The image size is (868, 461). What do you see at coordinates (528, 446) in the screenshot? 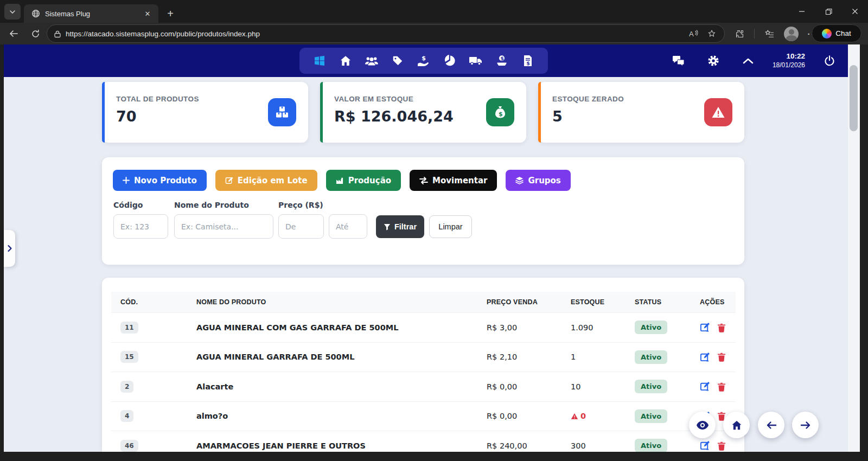
I see `product-price: R$ 240,00` at bounding box center [528, 446].